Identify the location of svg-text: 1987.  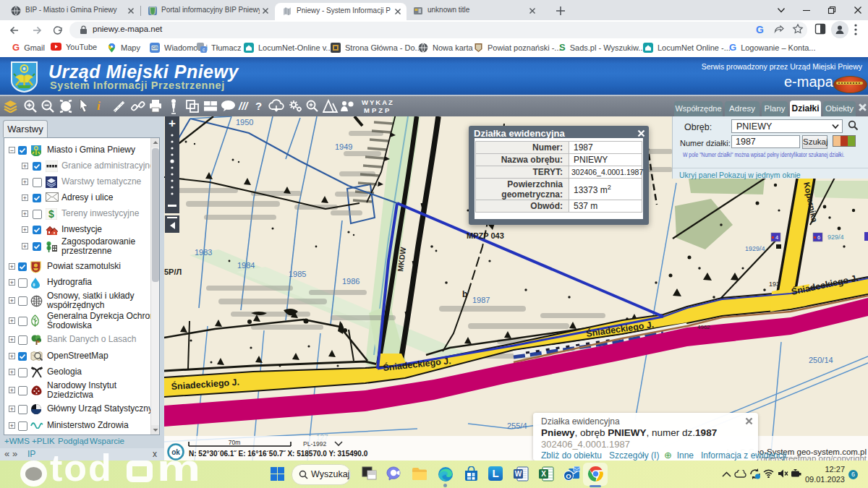
(481, 300).